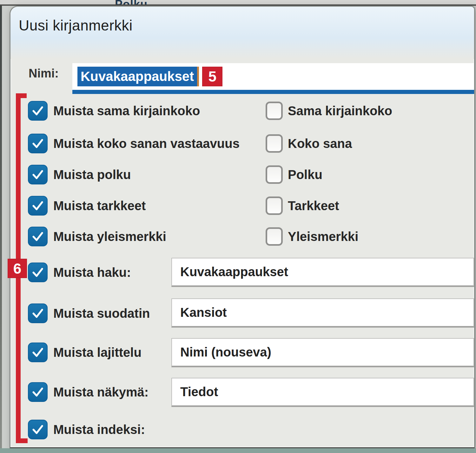 This screenshot has width=476, height=453. What do you see at coordinates (242, 175) in the screenshot?
I see `option-row: Muista polku Polku` at bounding box center [242, 175].